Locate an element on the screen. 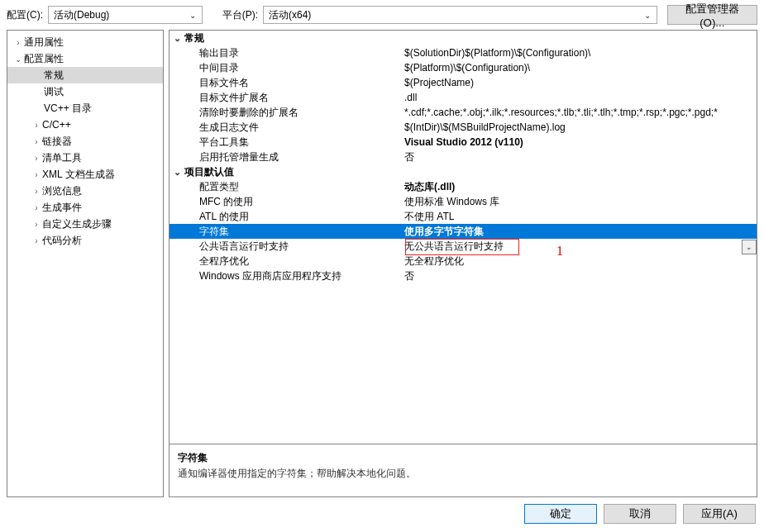 Image resolution: width=764 pixels, height=532 pixels. group-header: ⌄项目默认值 is located at coordinates (463, 172).